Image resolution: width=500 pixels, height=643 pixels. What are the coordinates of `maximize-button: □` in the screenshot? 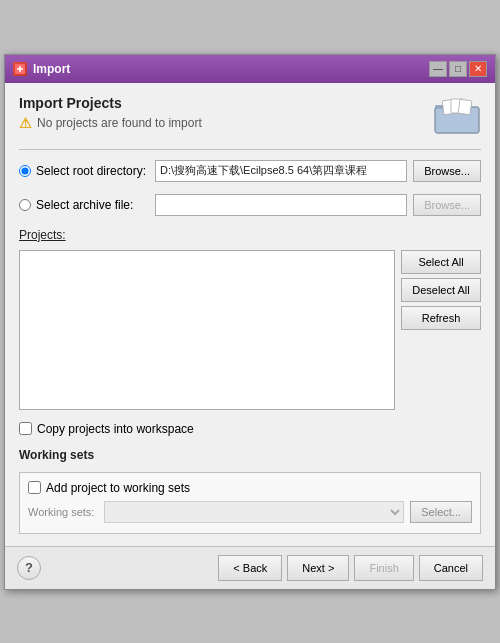 It's located at (458, 69).